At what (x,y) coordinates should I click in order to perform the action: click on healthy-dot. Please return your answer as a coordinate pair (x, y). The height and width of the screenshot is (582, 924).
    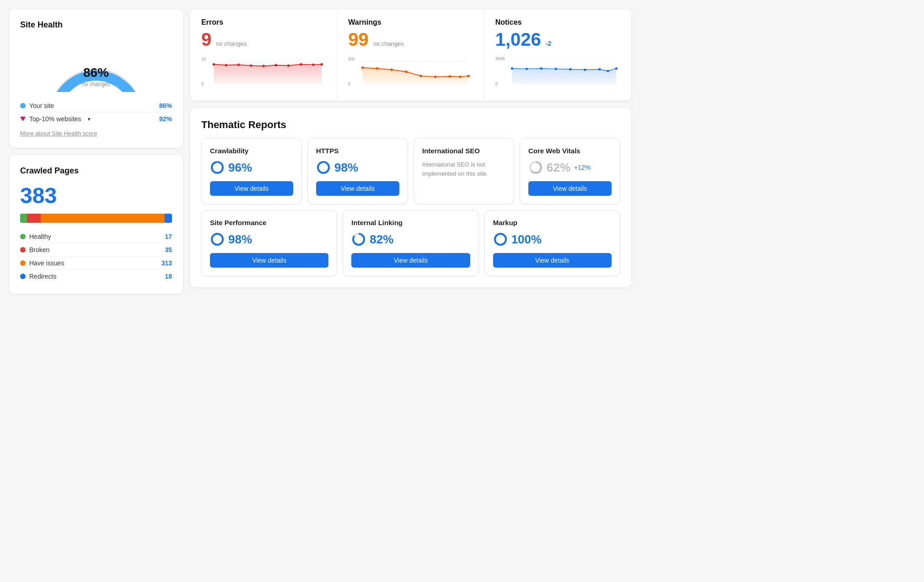
    Looking at the image, I should click on (23, 237).